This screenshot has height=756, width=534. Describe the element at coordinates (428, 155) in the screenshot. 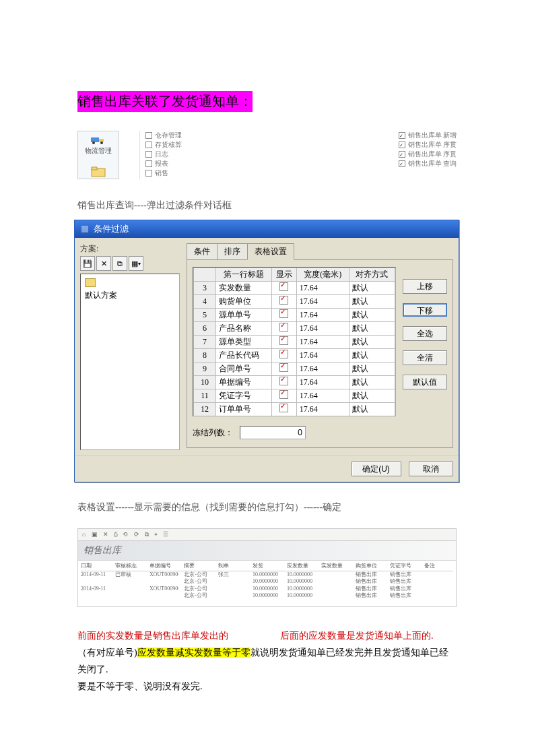

I see `nav-right-list: 销售出库单 新增 销售出库单 序贯 销售出库单 序贯 销售出库单 查询` at that location.